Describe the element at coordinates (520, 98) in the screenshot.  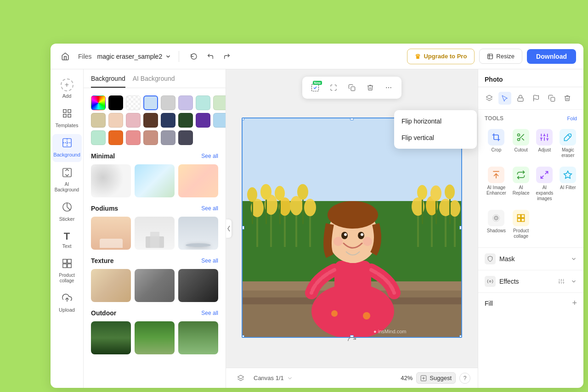
I see `lock-icon-button` at that location.